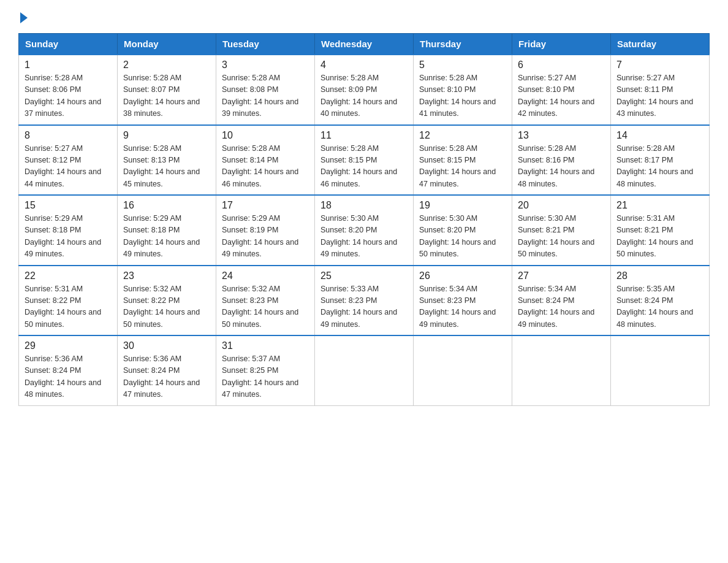 Image resolution: width=728 pixels, height=563 pixels. I want to click on calendar-day-cell: 21 Sunrise: 5:31 AMSunset: 8:21 PMDaylig…, so click(661, 231).